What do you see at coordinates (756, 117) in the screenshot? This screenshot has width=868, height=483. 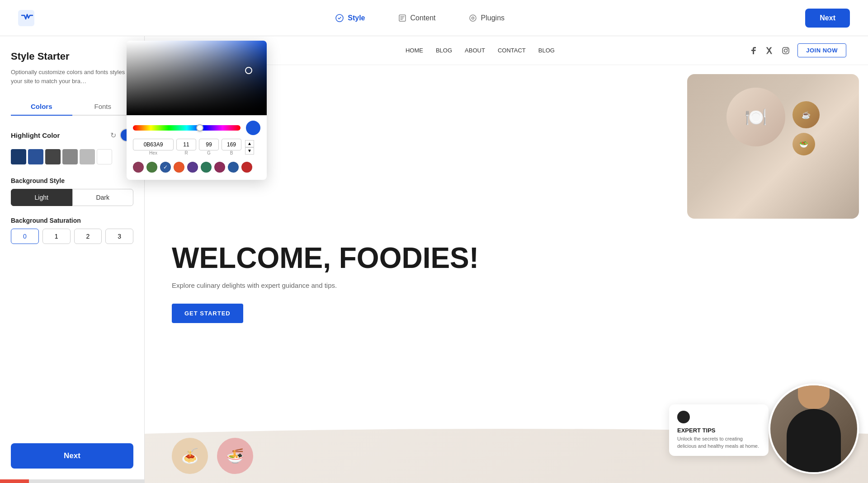 I see `food-plate-1: 🍽️` at bounding box center [756, 117].